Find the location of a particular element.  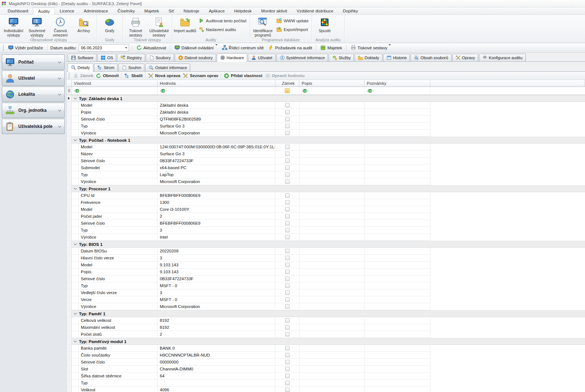

ridici-centrum-site-button: Řídicí centrum sítě is located at coordinates (243, 47).